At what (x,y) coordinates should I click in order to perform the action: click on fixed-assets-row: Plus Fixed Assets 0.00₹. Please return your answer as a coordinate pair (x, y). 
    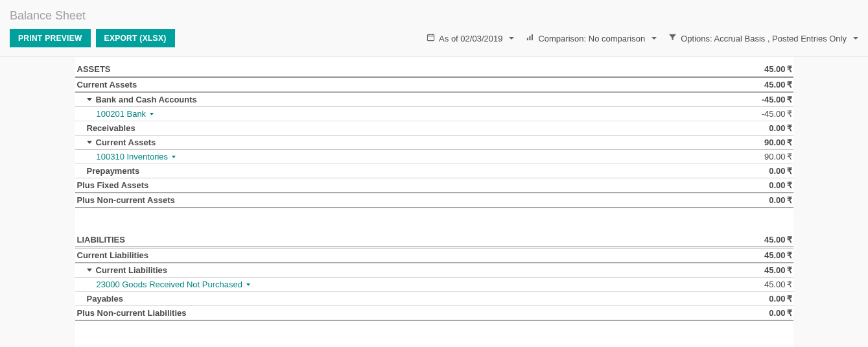
    Looking at the image, I should click on (434, 185).